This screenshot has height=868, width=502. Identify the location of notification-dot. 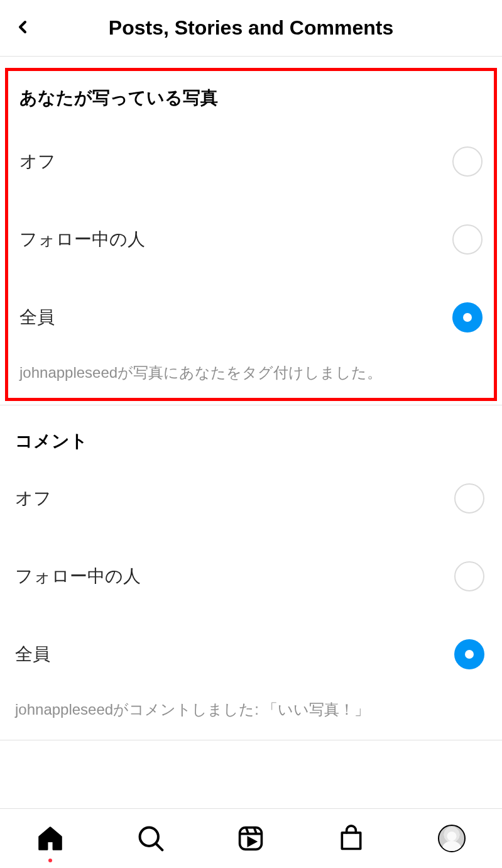
(50, 860).